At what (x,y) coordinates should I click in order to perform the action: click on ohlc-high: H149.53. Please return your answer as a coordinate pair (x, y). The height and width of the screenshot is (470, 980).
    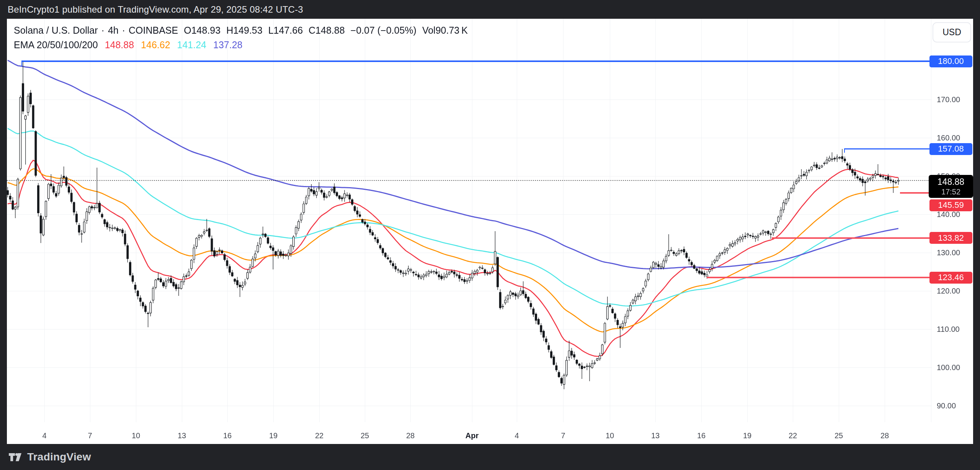
    Looking at the image, I should click on (244, 31).